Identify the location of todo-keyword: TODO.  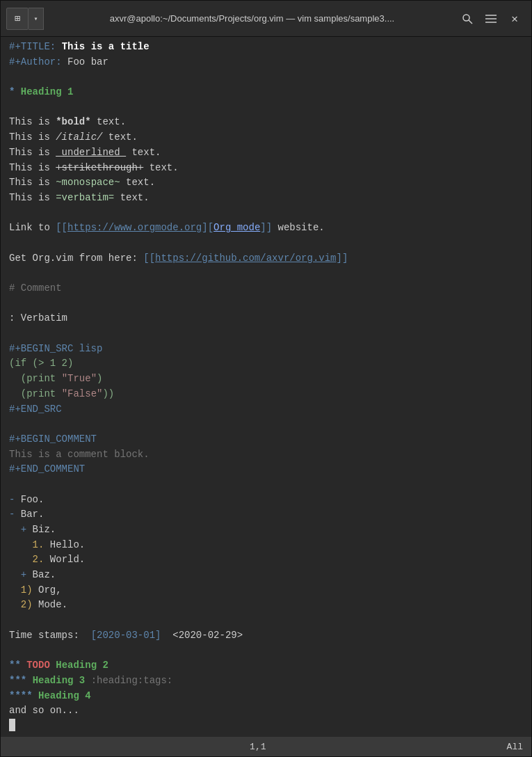
(38, 665).